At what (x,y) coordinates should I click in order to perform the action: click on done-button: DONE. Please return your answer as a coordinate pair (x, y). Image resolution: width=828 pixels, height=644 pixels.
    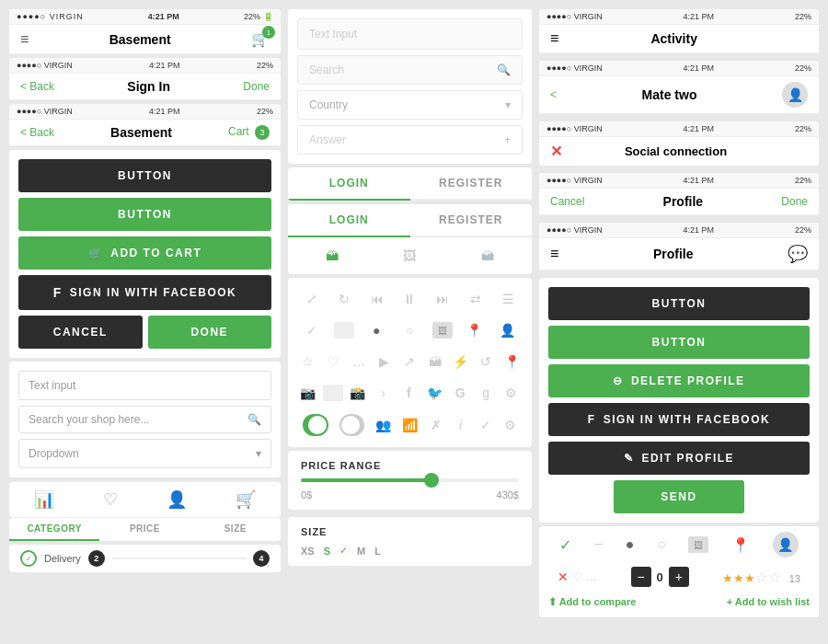
    Looking at the image, I should click on (210, 332).